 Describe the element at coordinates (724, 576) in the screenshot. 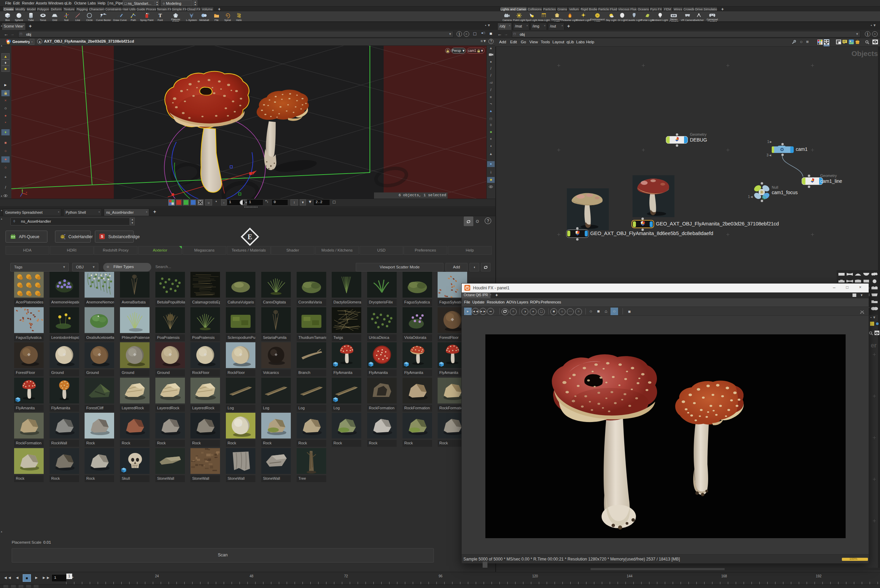

I see `svg-text: 168` at that location.